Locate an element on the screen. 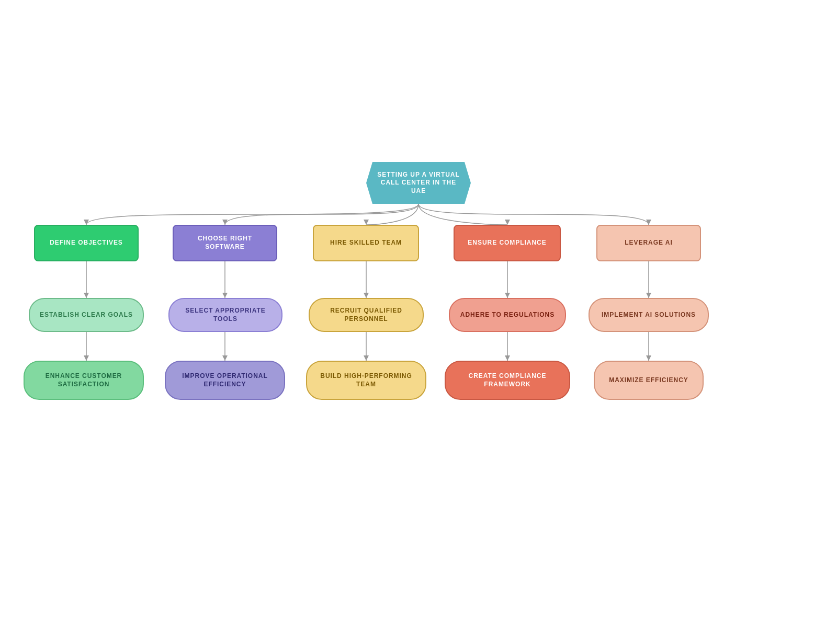  label-establish-clear-goals: ESTABLISH CLEAR GOALS is located at coordinates (86, 315).